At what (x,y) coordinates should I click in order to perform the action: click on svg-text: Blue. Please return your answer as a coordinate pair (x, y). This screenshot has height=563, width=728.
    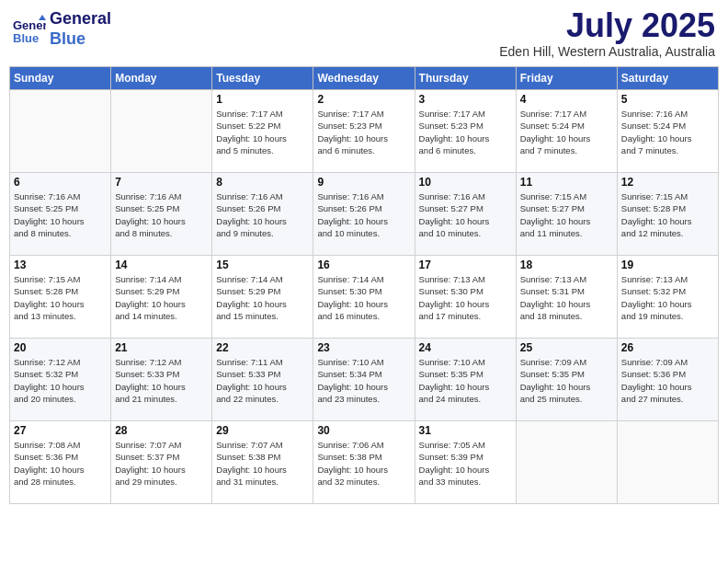
    Looking at the image, I should click on (26, 39).